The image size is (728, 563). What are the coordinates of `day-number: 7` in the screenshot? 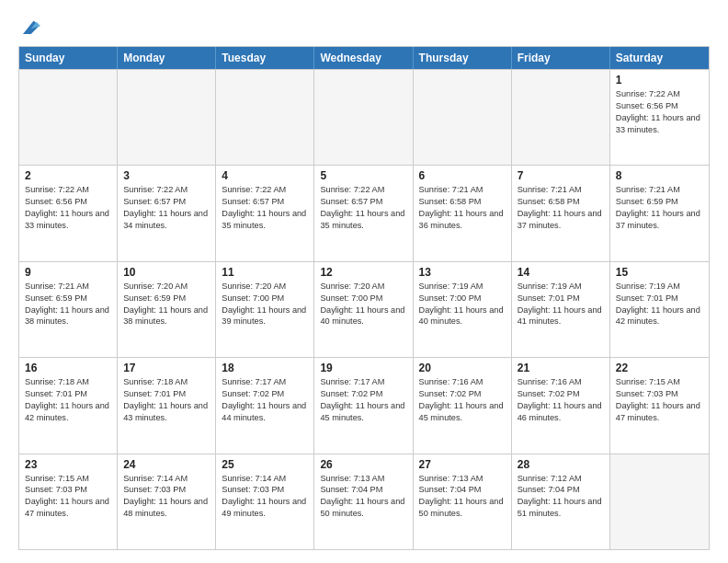 It's located at (561, 176).